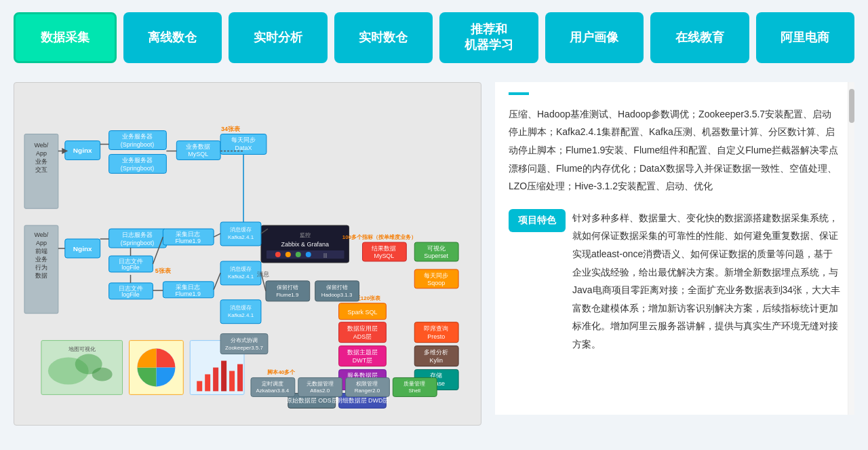  I want to click on feature-badge: 项目特色, so click(537, 221).